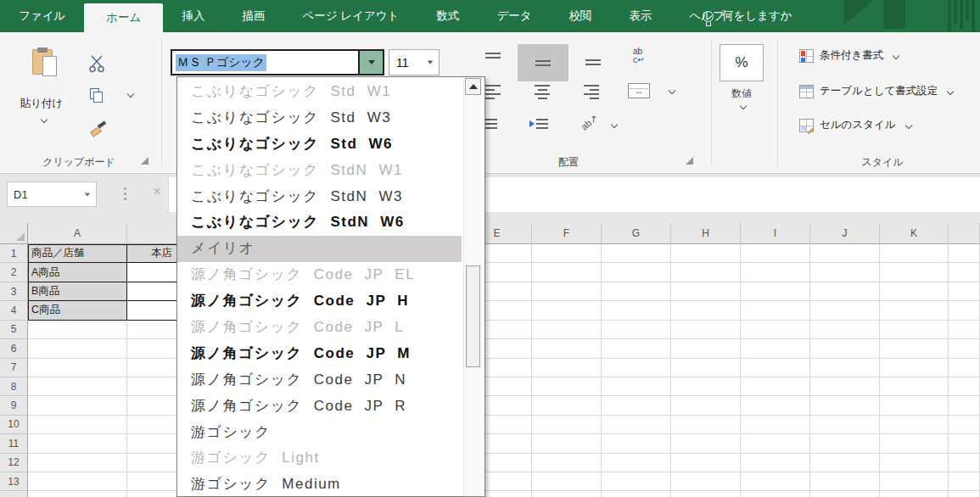 The height and width of the screenshot is (497, 980). Describe the element at coordinates (319, 380) in the screenshot. I see `font-option: 源ノ角ゴシック Code JP N` at that location.